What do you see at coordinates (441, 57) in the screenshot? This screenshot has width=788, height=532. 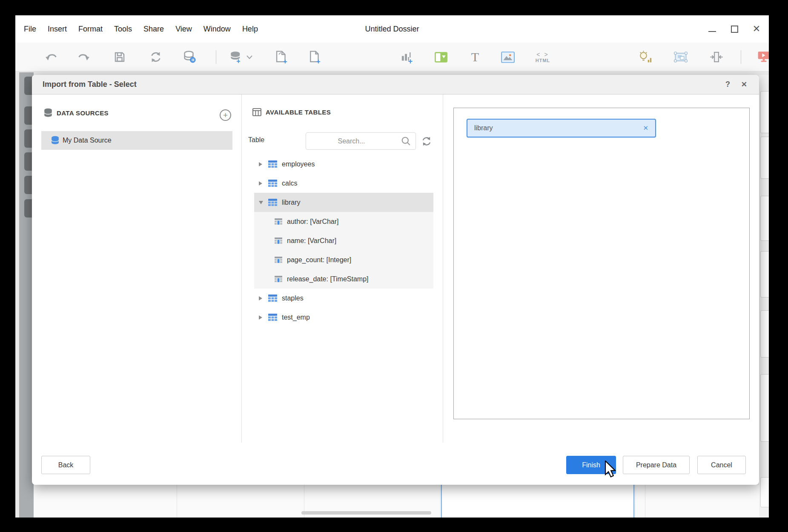 I see `filter-icon` at bounding box center [441, 57].